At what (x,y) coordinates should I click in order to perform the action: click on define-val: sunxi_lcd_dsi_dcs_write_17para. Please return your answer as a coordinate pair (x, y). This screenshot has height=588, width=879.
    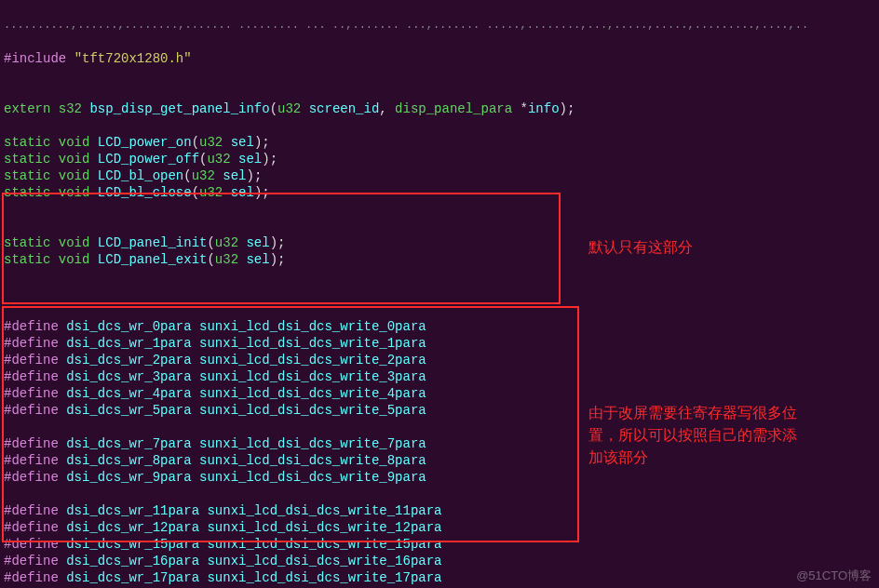
    Looking at the image, I should click on (324, 578).